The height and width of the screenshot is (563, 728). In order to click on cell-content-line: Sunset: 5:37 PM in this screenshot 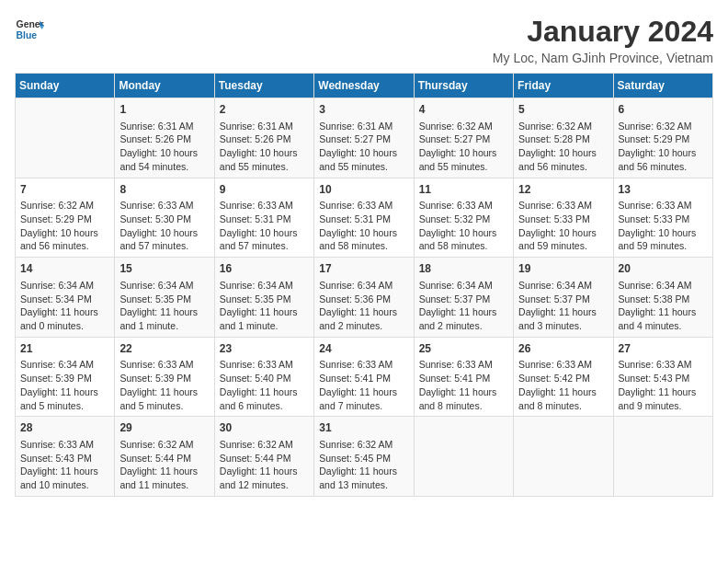, I will do `click(463, 300)`.